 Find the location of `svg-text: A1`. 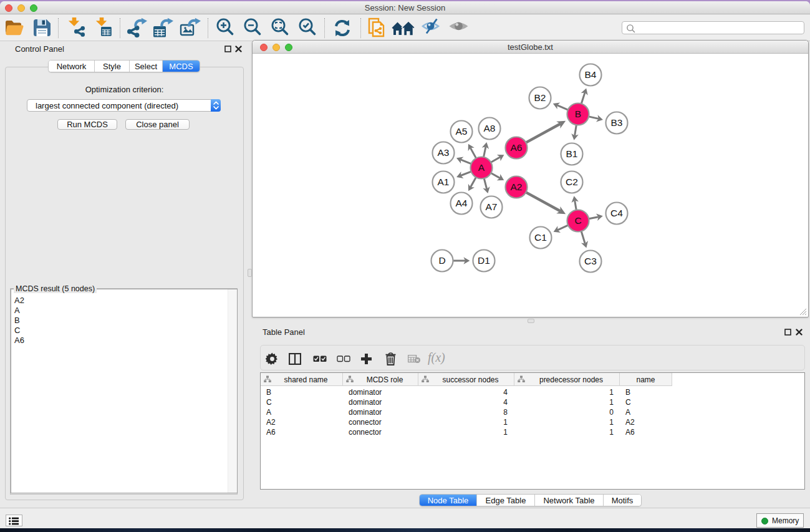

svg-text: A1 is located at coordinates (444, 182).